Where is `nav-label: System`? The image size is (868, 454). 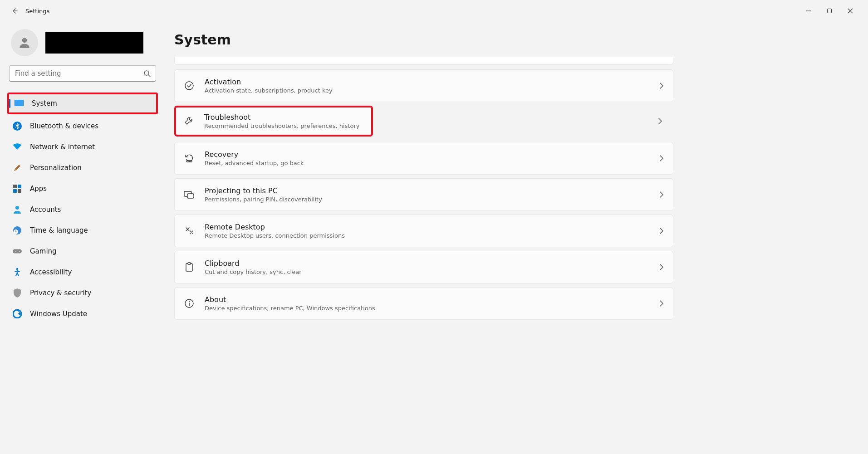
nav-label: System is located at coordinates (44, 103).